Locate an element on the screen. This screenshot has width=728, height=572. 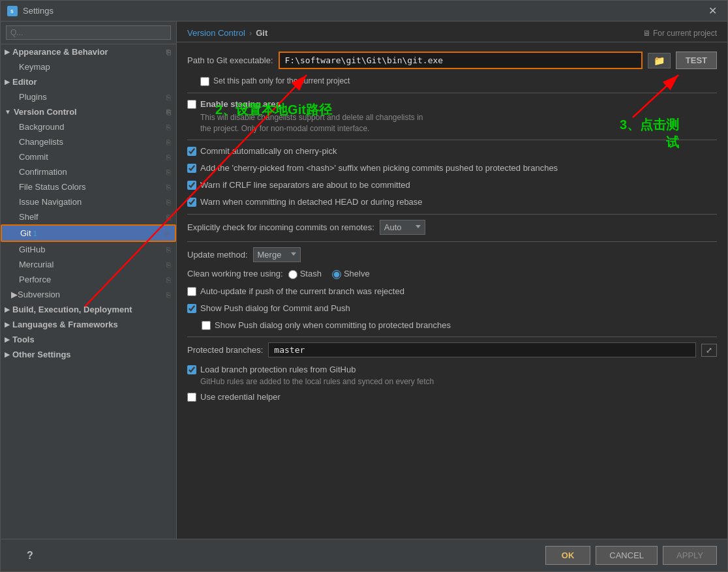
sidebar-item-mercurial: Mercurial ⎘ is located at coordinates (89, 265).